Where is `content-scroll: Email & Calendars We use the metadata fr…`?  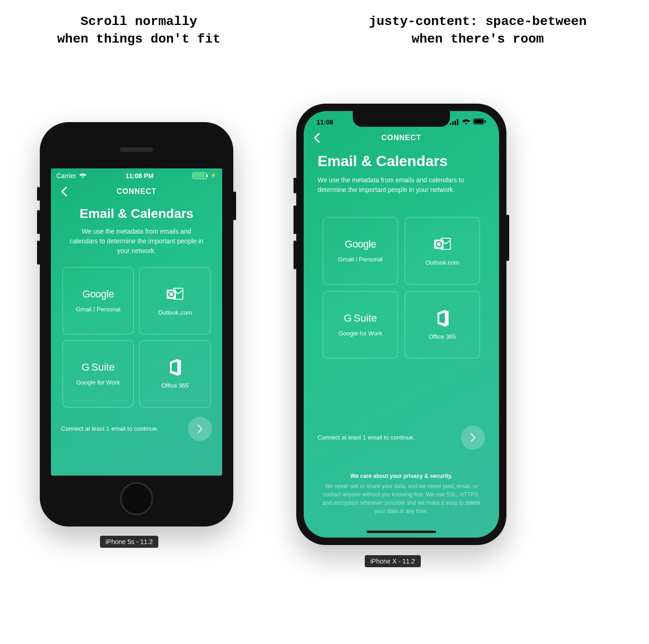 content-scroll: Email & Calendars We use the metadata fr… is located at coordinates (137, 339).